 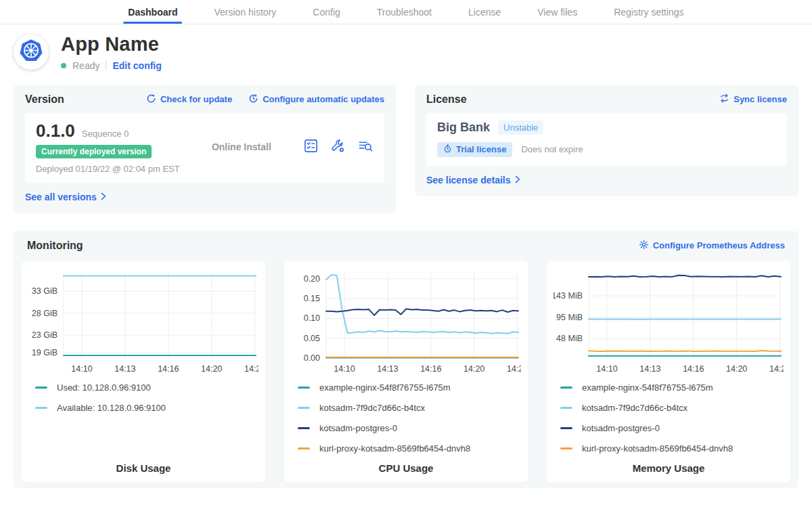 I want to click on edit-config-link: Edit config, so click(x=137, y=66).